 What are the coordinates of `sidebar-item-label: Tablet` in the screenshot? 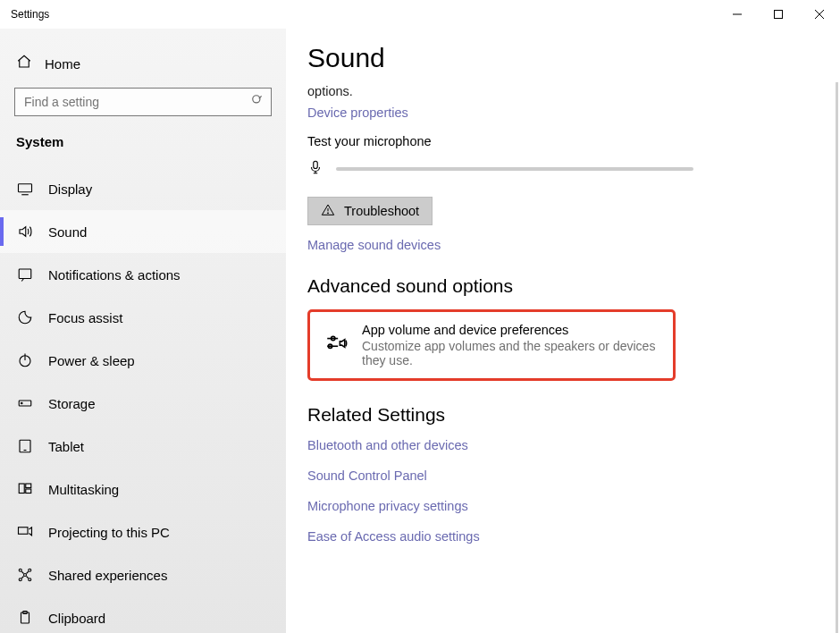 It's located at (66, 447).